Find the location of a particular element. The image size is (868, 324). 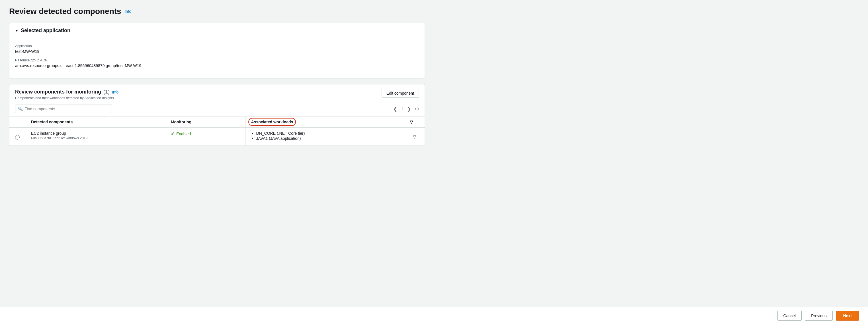

row-expand-cell: ▽ is located at coordinates (414, 137).